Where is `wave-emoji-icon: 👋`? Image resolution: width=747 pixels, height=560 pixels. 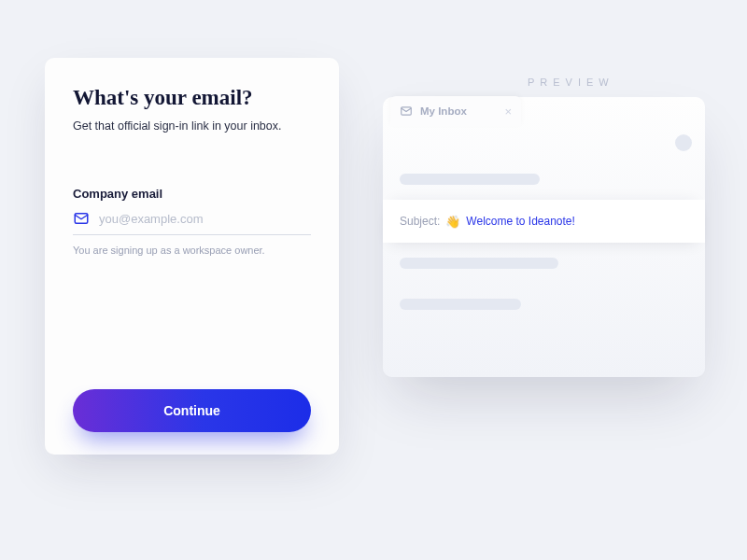 wave-emoji-icon: 👋 is located at coordinates (453, 222).